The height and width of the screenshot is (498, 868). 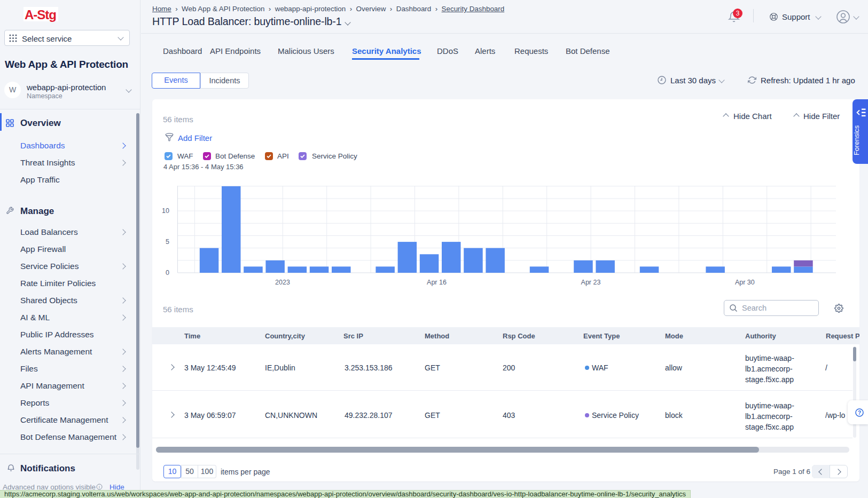 What do you see at coordinates (745, 282) in the screenshot?
I see `svg-text: Apr 30` at bounding box center [745, 282].